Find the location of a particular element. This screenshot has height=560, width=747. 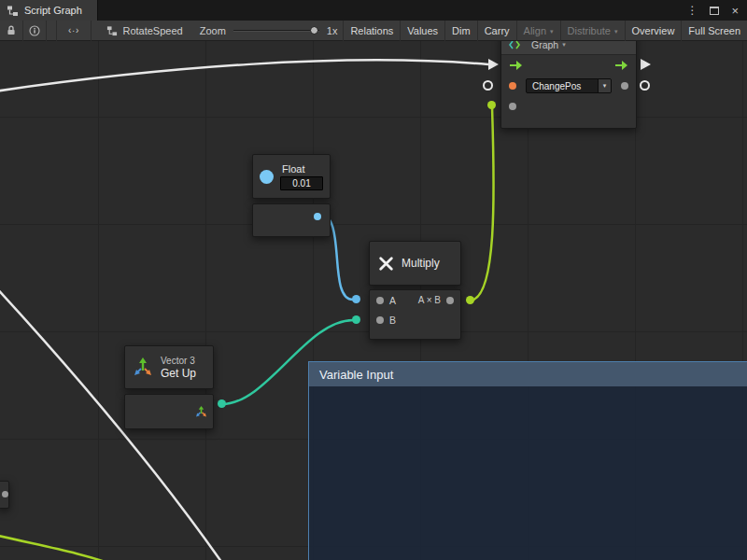

output-label: A × B is located at coordinates (430, 301).